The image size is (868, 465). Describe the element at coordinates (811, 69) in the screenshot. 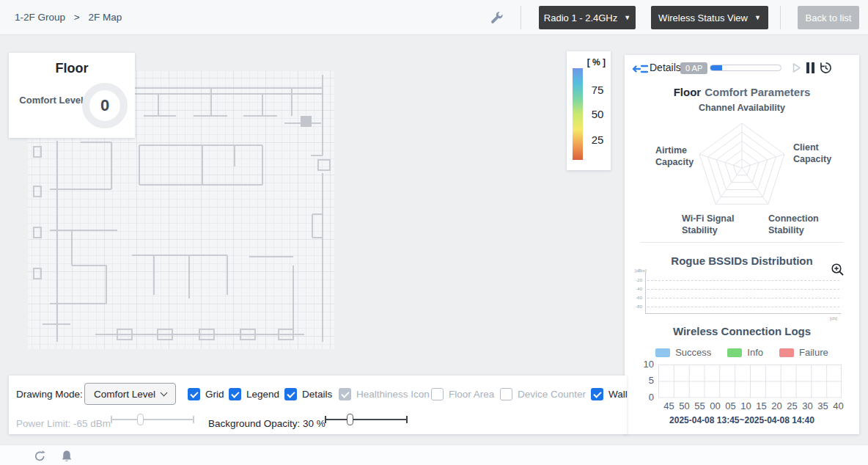

I see `pause-icon` at that location.